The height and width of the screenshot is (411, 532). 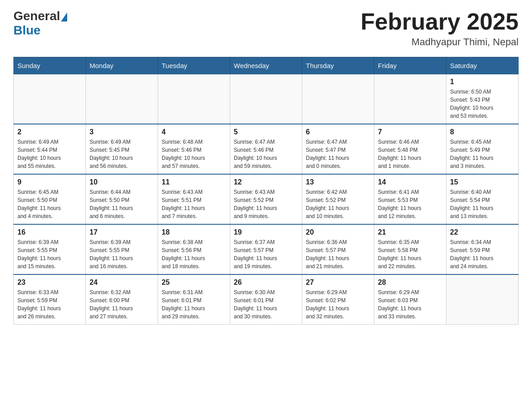 I want to click on calendar-week-row: 23Sunrise: 6:33 AM Sunset: 5:59 PM Dayli…, so click(x=266, y=300).